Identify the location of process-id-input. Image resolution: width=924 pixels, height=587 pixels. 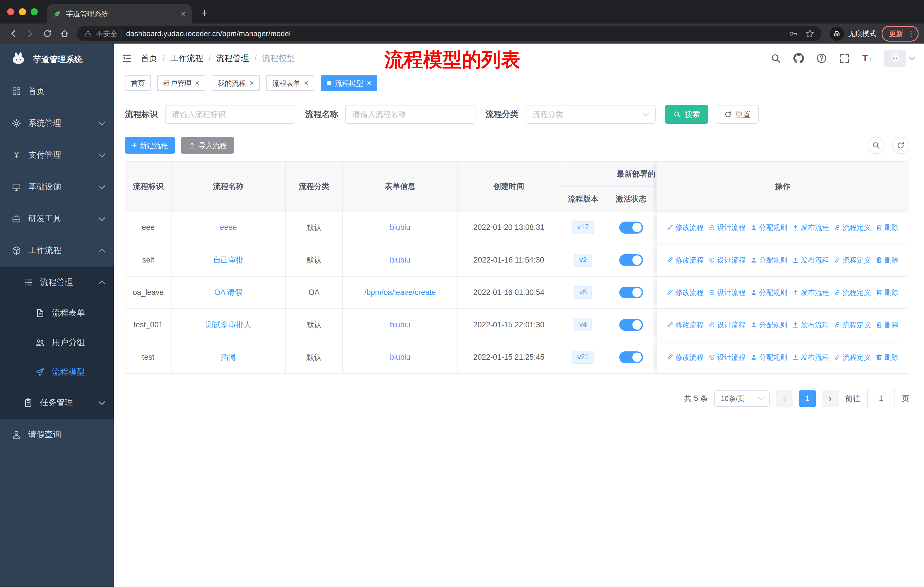
(230, 114).